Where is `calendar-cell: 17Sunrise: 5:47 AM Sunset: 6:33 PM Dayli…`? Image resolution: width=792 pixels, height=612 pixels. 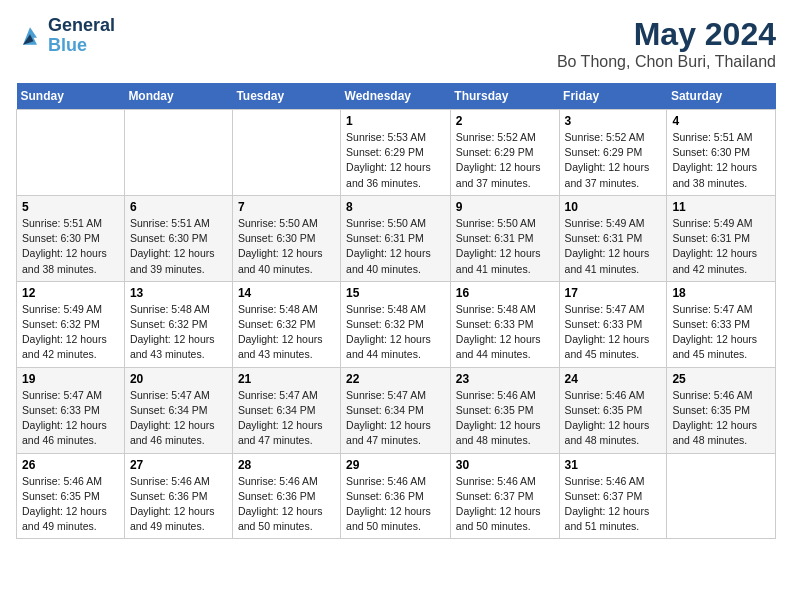
calendar-cell: 17Sunrise: 5:47 AM Sunset: 6:33 PM Dayli… is located at coordinates (613, 324).